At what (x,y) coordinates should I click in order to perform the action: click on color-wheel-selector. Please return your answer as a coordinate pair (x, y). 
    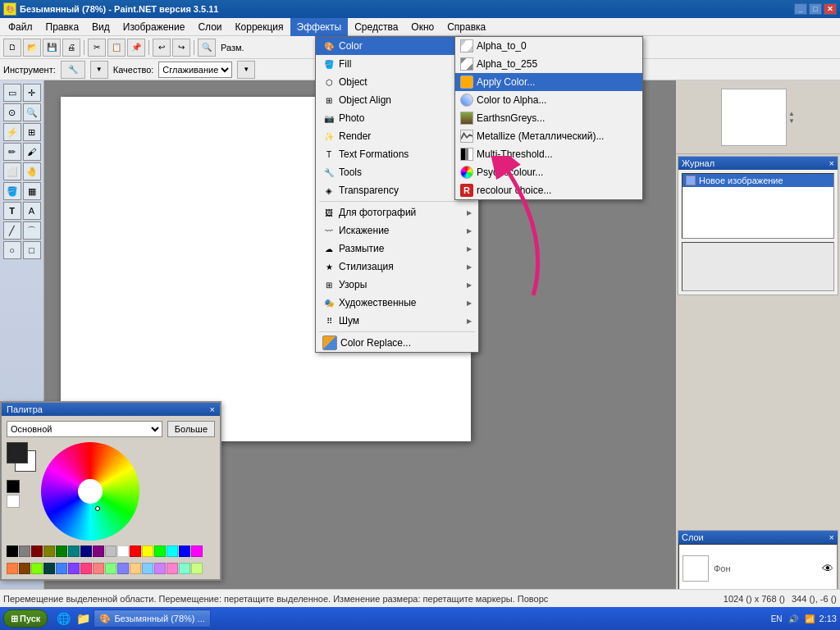
    Looking at the image, I should click on (98, 509).